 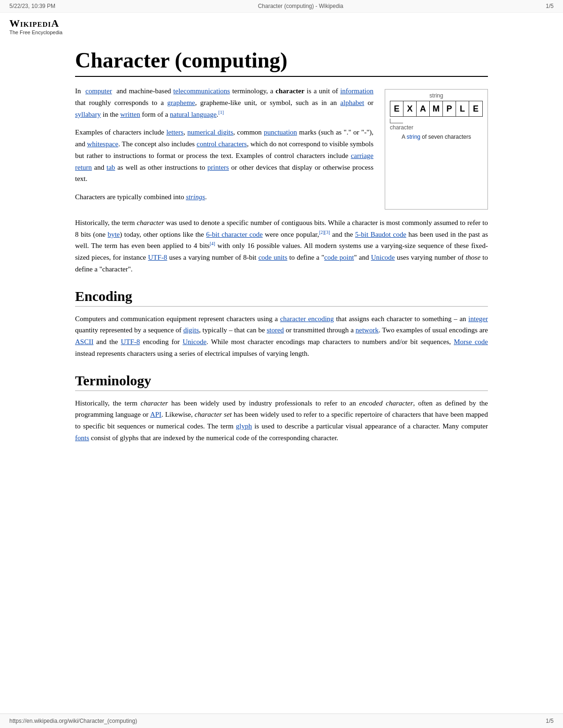 What do you see at coordinates (244, 426) in the screenshot?
I see `link-glyph: glyph` at bounding box center [244, 426].